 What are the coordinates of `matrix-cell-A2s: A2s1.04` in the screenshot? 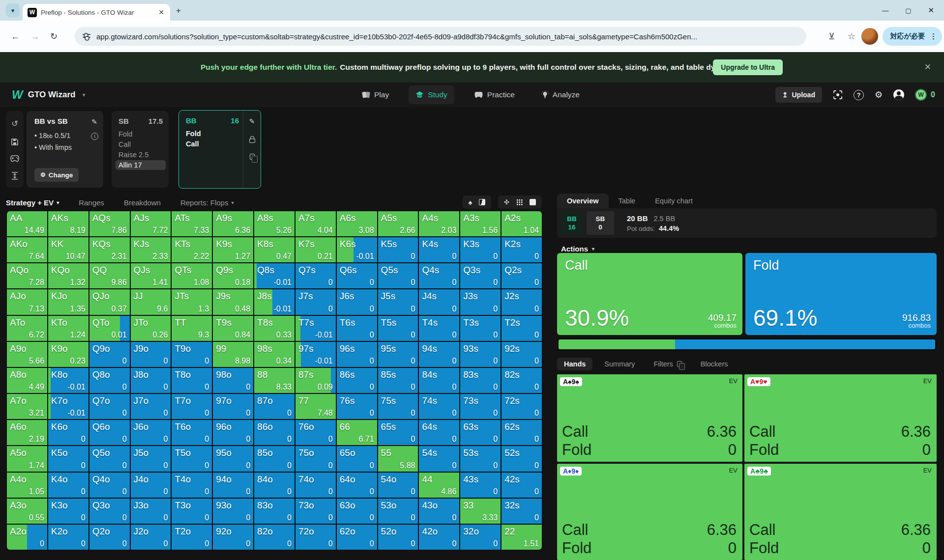 It's located at (522, 224).